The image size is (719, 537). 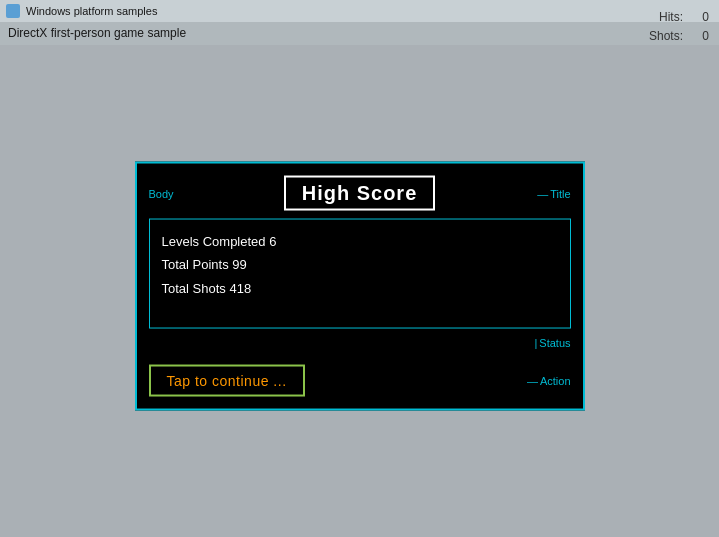 I want to click on title-bar: Windows platform samples, so click(x=360, y=11).